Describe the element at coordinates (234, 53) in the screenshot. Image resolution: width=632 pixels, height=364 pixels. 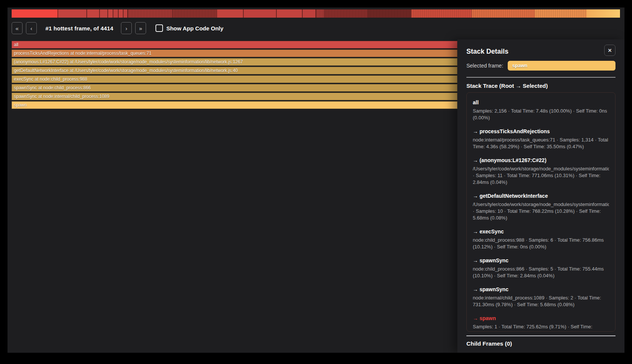
I see `flame-row: processTicksAndRejections at node:intern…` at that location.